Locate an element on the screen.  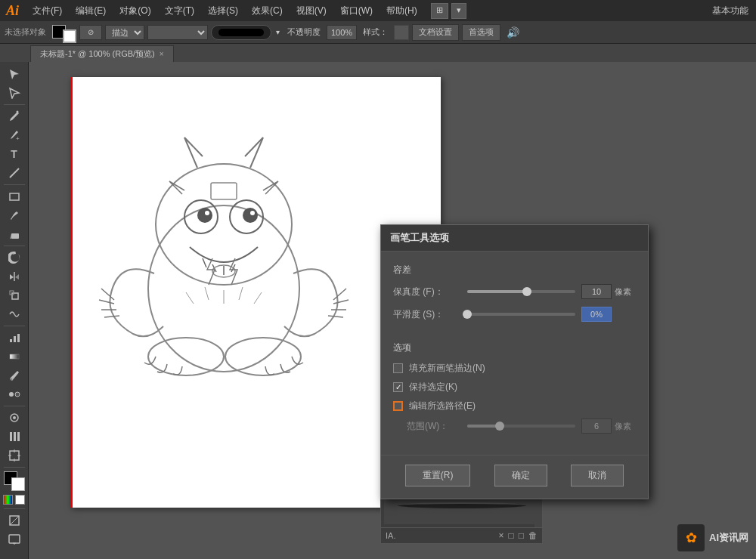
tool-gradient is located at coordinates (14, 357).